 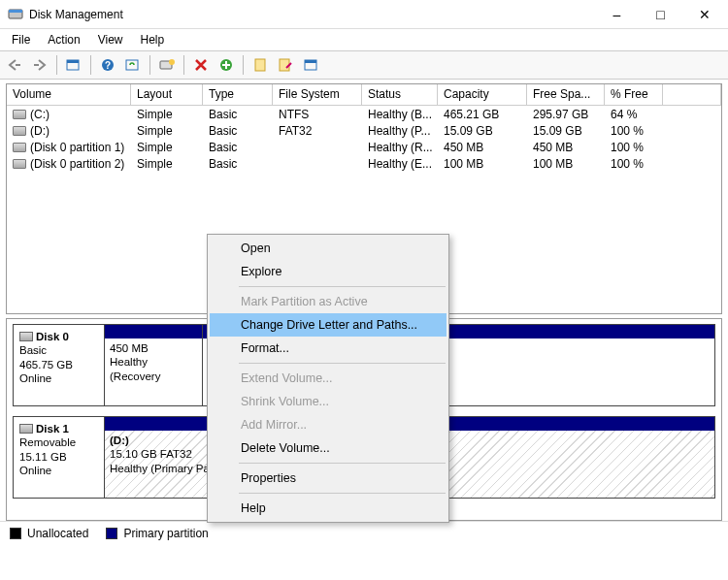 I want to click on col-volume: Volume, so click(x=69, y=95).